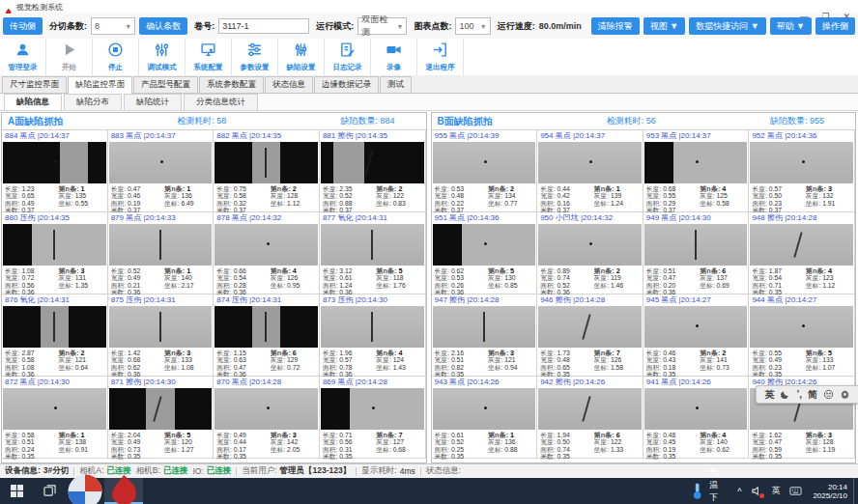  Describe the element at coordinates (707, 278) in the screenshot. I see `info-label: 灰度:` at that location.